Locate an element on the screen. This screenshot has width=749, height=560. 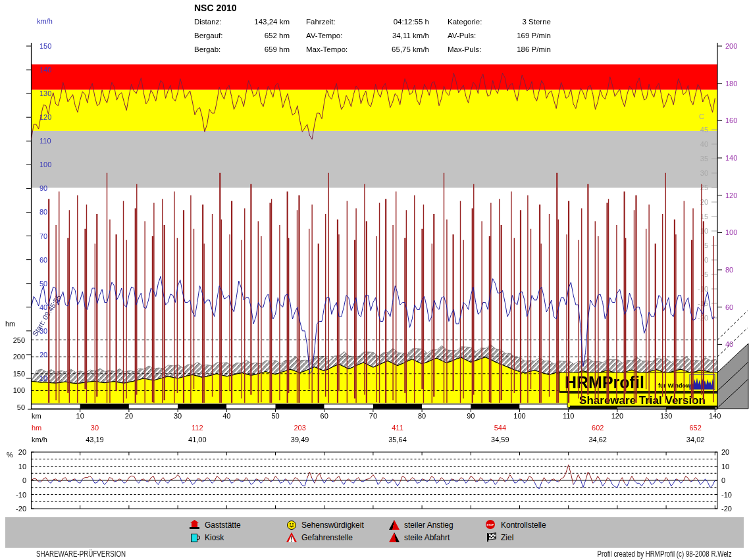
steep-climb-icon is located at coordinates (394, 525).